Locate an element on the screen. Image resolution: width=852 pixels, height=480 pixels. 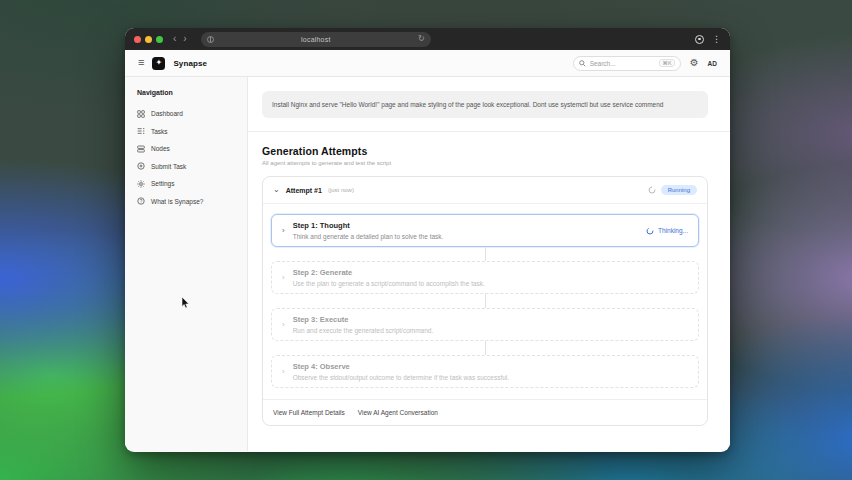
browser-profile-icon is located at coordinates (700, 40).